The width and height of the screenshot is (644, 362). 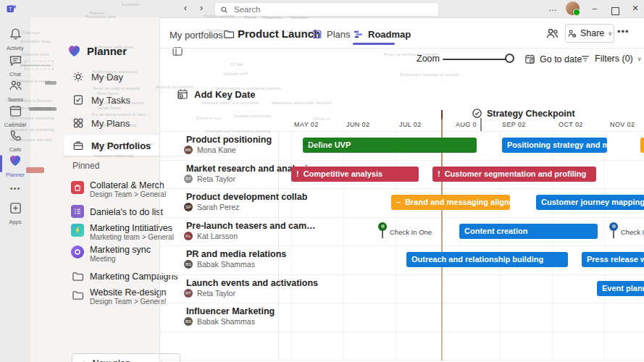 I want to click on sidebar-item-my-day: My Day, so click(x=124, y=77).